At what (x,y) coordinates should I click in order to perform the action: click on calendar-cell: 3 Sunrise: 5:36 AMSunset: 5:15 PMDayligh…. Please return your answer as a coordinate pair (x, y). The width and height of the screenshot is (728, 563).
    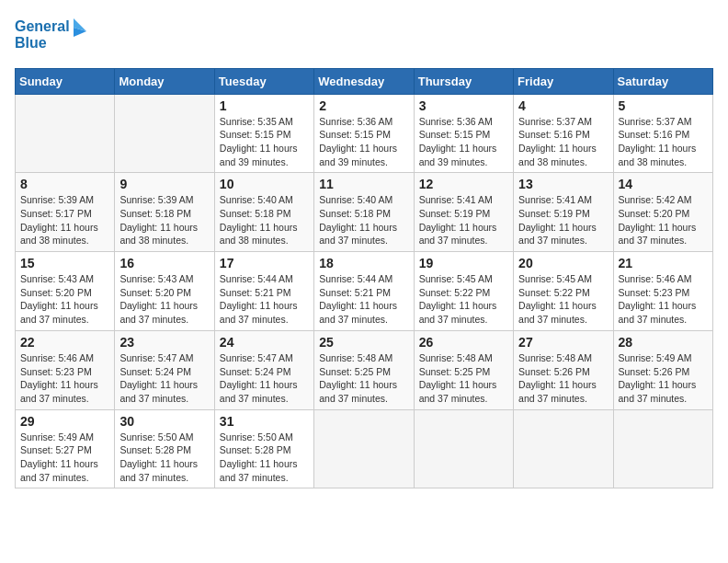
    Looking at the image, I should click on (463, 133).